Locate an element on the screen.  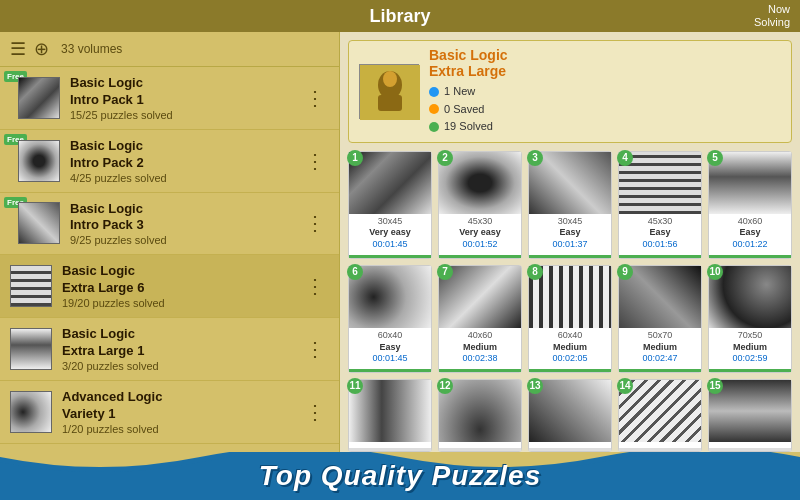
sidebar-item-2: Free Basic Logic Intro Pack 2 4/25 puzzl… is located at coordinates (170, 162).